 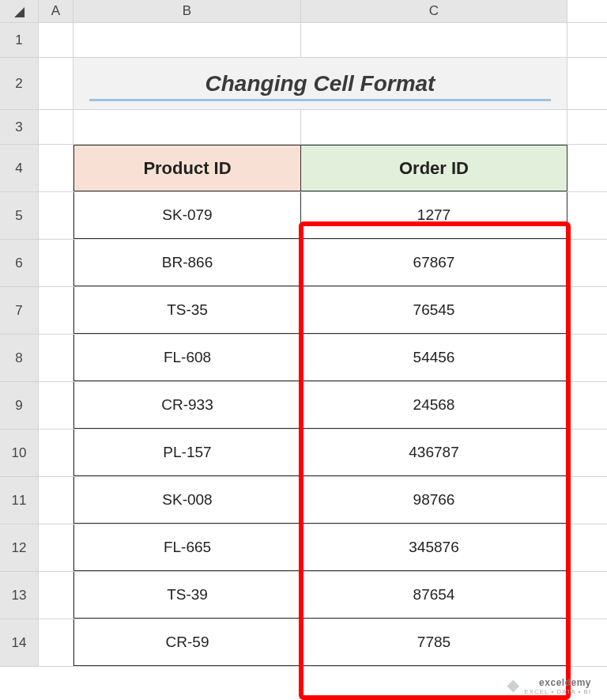 I want to click on row-header-12: 12, so click(x=19, y=547).